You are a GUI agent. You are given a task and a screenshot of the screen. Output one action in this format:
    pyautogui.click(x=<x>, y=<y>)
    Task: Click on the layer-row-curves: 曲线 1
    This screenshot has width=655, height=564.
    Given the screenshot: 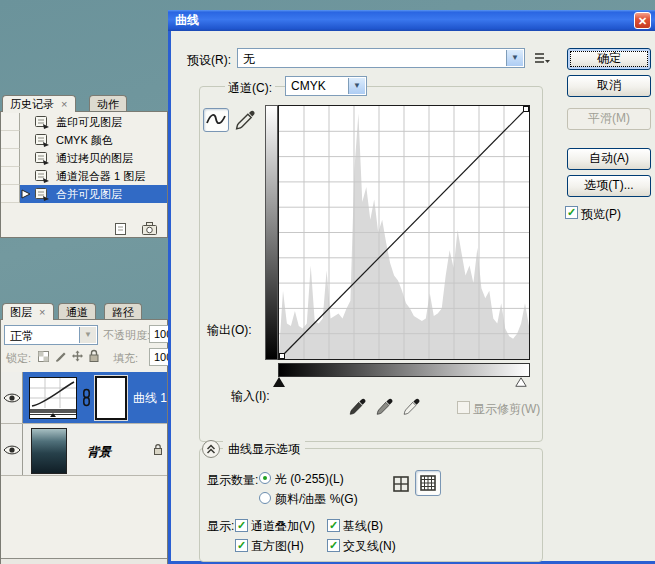 What is the action you would take?
    pyautogui.click(x=84, y=398)
    